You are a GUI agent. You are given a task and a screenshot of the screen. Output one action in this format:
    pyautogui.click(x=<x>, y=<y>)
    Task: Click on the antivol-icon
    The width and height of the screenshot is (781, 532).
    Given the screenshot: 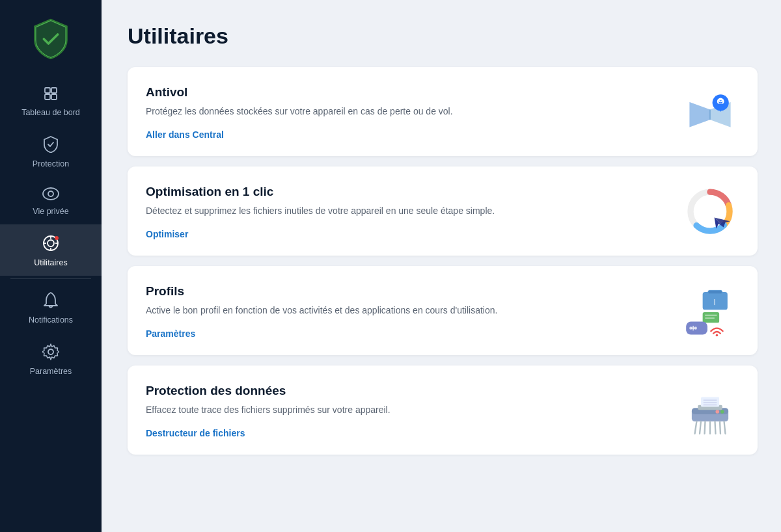 What is the action you would take?
    pyautogui.click(x=710, y=113)
    